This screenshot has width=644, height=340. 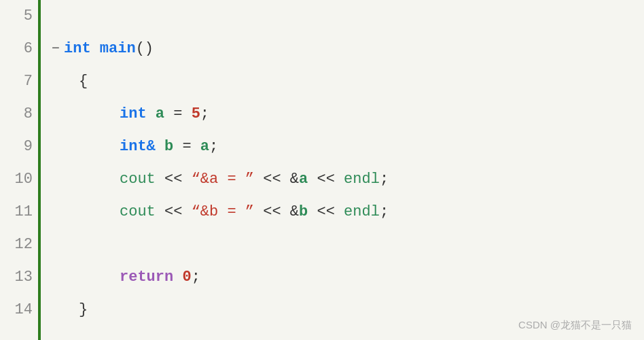 What do you see at coordinates (187, 147) in the screenshot?
I see `assign-9: =` at bounding box center [187, 147].